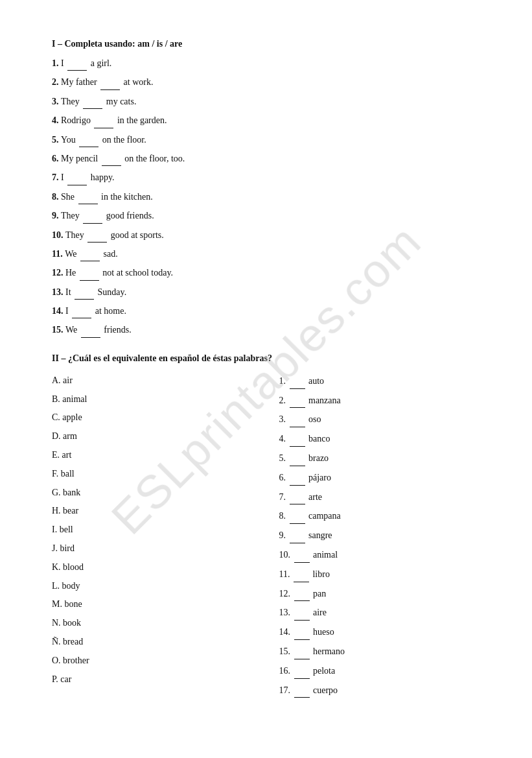 The width and height of the screenshot is (532, 758). I want to click on exercise-number: 12., so click(58, 272).